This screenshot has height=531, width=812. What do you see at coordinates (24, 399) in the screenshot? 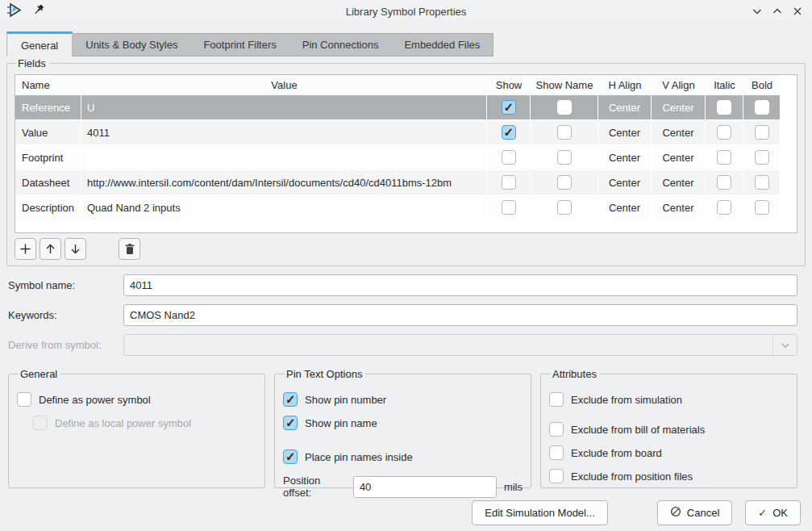
I see `define-power-symbol-checkbox` at bounding box center [24, 399].